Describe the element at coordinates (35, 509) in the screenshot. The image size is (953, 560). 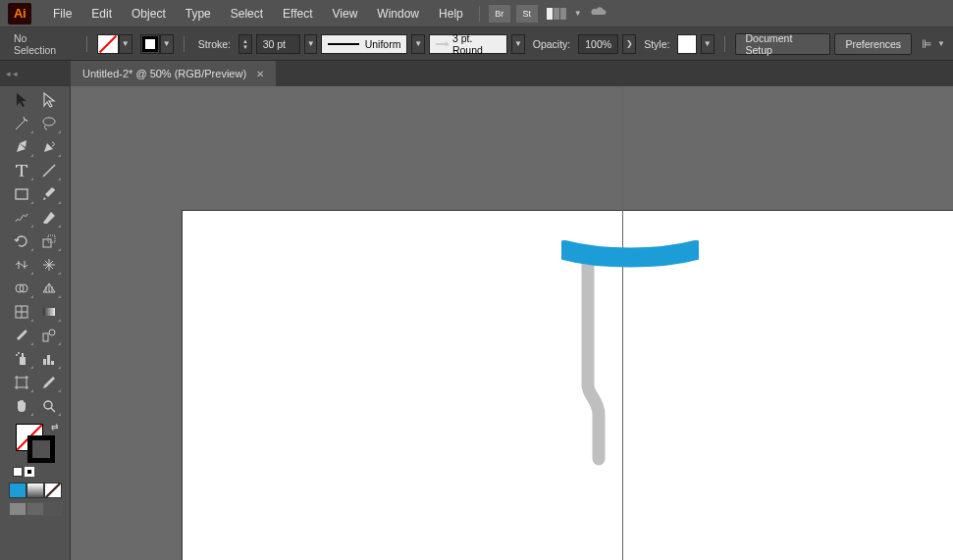
I see `draw-behind` at that location.